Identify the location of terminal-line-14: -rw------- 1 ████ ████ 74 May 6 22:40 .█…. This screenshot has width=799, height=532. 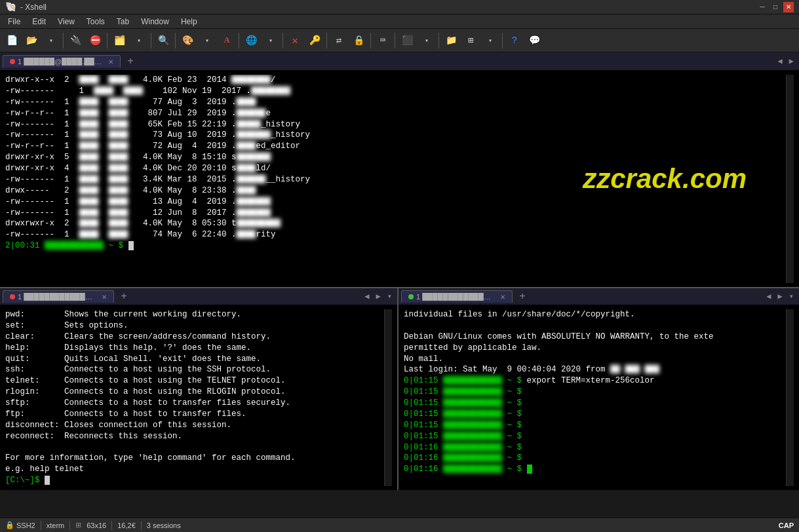
(396, 235).